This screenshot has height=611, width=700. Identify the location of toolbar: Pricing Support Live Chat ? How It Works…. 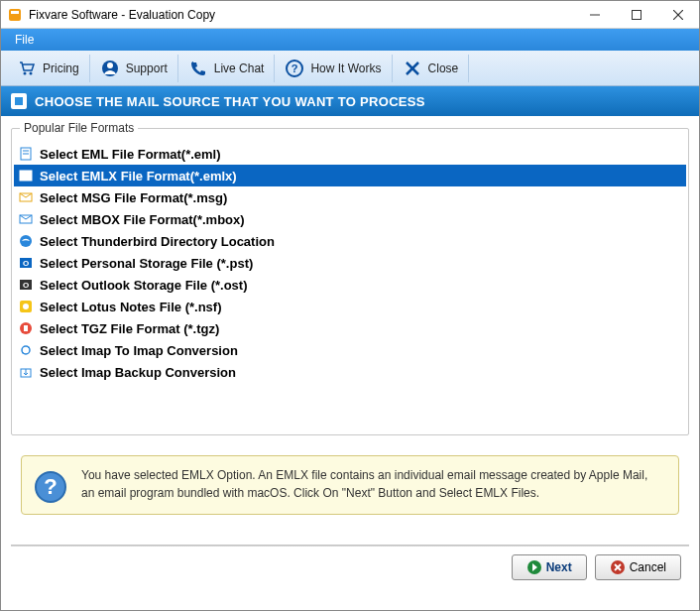
(350, 68).